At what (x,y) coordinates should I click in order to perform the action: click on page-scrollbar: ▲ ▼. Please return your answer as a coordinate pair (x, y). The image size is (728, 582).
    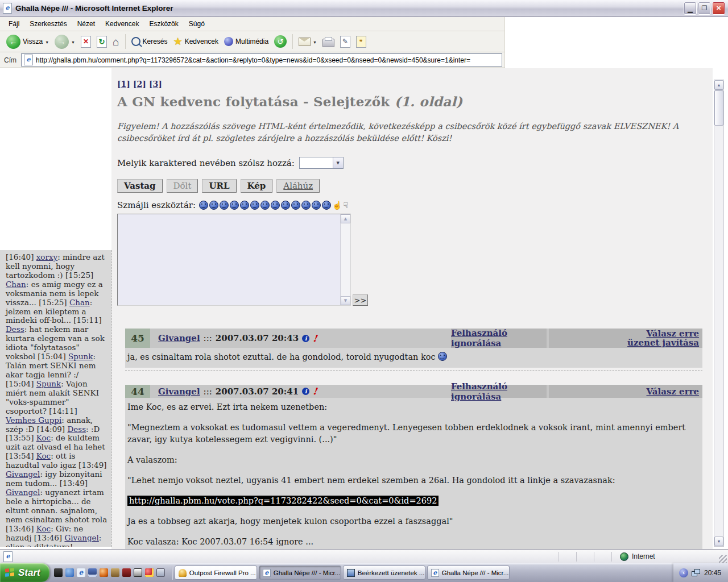
    Looking at the image, I should click on (719, 313).